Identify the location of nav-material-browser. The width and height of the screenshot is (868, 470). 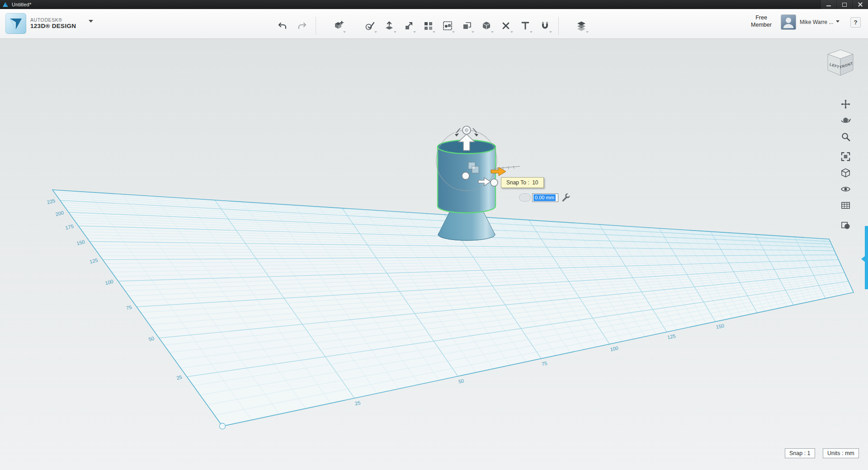
(845, 225).